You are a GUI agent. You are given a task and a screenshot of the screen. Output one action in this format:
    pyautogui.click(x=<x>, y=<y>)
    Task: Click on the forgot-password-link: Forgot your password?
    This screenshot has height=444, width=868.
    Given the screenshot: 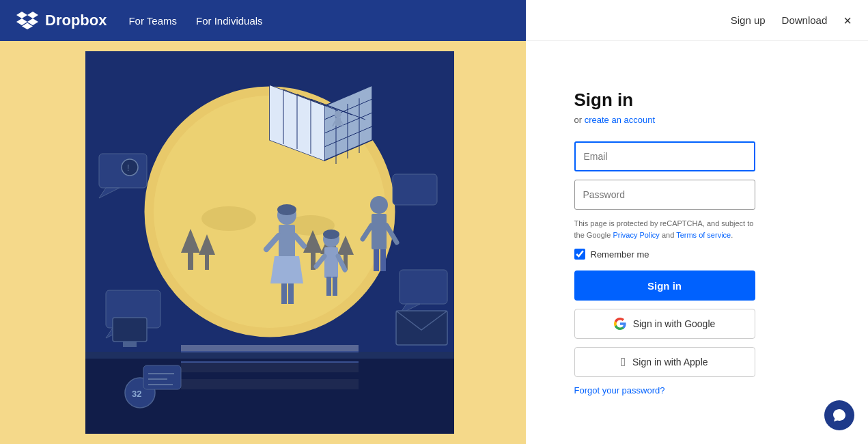 What is the action you would take?
    pyautogui.click(x=697, y=391)
    